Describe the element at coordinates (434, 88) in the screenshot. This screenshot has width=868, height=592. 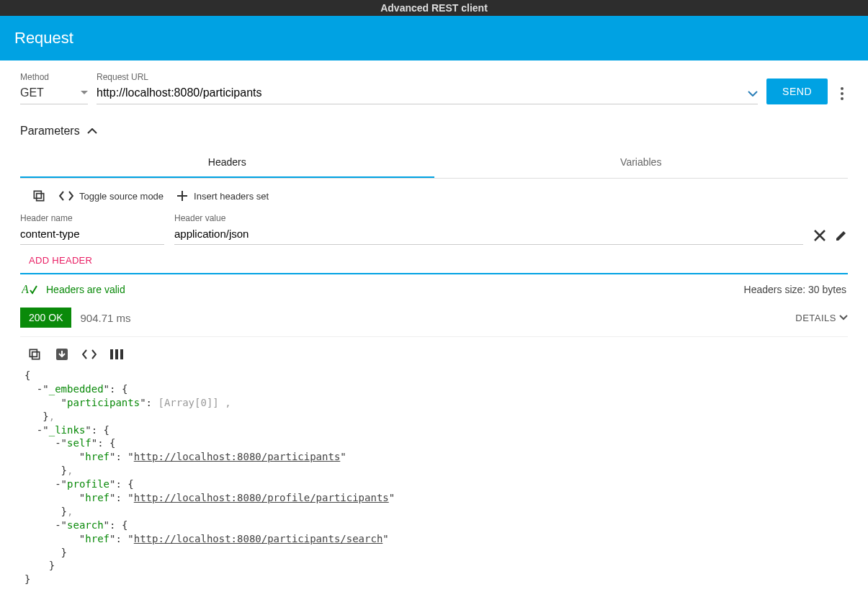
I see `request-row: Method GET Request URL SEND` at that location.